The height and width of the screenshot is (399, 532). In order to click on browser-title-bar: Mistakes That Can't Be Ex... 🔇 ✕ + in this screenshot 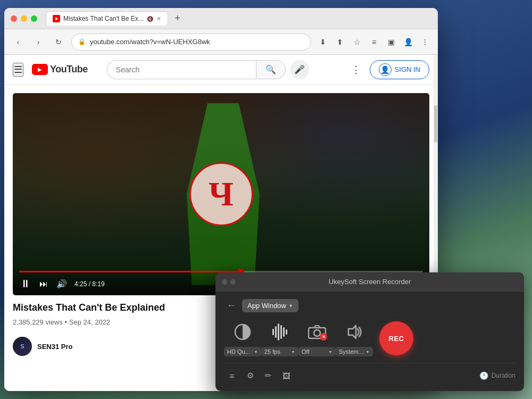, I will do `click(221, 19)`.